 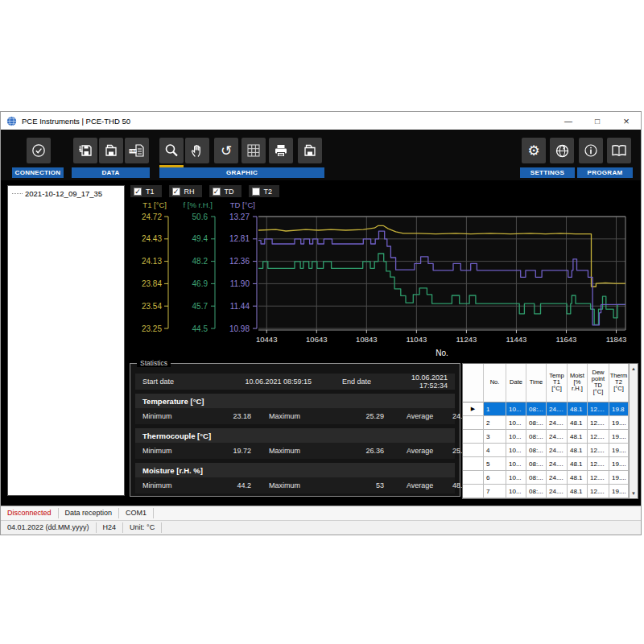 I want to click on legend-chip-t2: T2, so click(x=264, y=192).